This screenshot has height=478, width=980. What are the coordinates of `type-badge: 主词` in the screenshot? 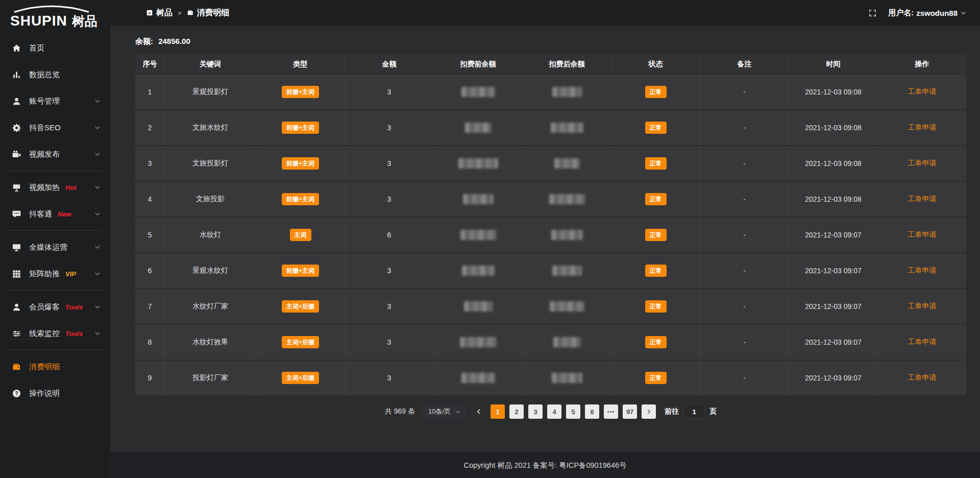 It's located at (301, 235).